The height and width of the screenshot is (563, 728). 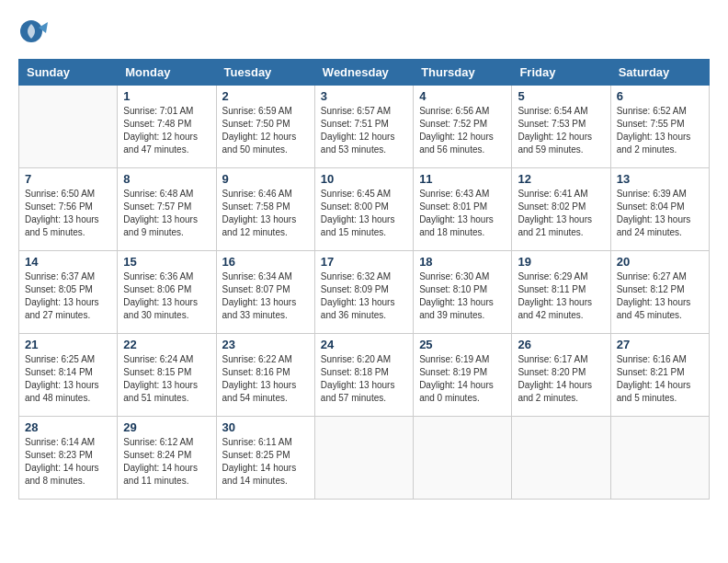 I want to click on calendar-cell: 1Sunrise: 7:01 AM Sunset: 7:48 PM Daylig…, so click(x=167, y=127).